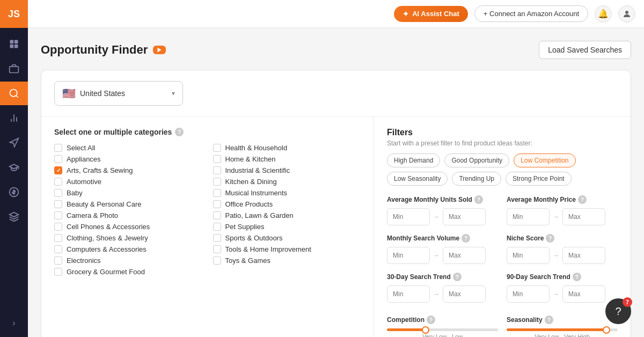 The width and height of the screenshot is (644, 337). What do you see at coordinates (606, 330) in the screenshot?
I see `slider-thumb-seasonality` at bounding box center [606, 330].